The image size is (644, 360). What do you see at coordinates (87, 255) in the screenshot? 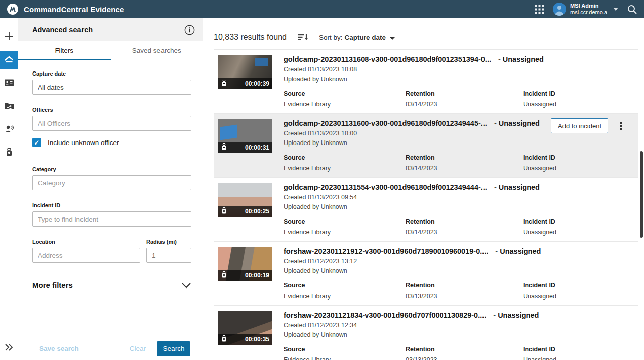
I see `location-input` at bounding box center [87, 255].